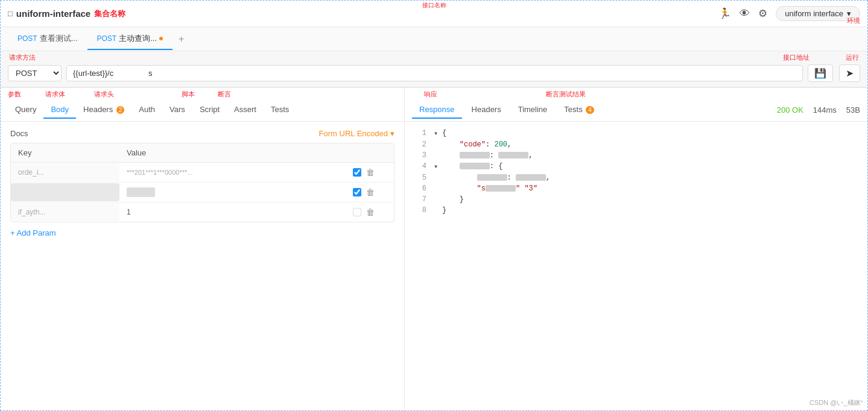 The width and height of the screenshot is (868, 411). What do you see at coordinates (434, 5) in the screenshot?
I see `interface-name-label: 接口名称` at bounding box center [434, 5].